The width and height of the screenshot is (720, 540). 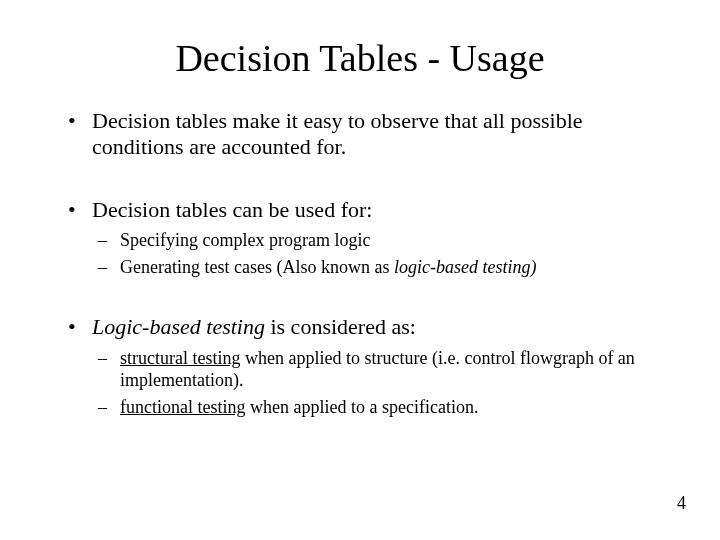 I want to click on sub-bullet-item: structural testing when applied to struc…, so click(x=374, y=370).